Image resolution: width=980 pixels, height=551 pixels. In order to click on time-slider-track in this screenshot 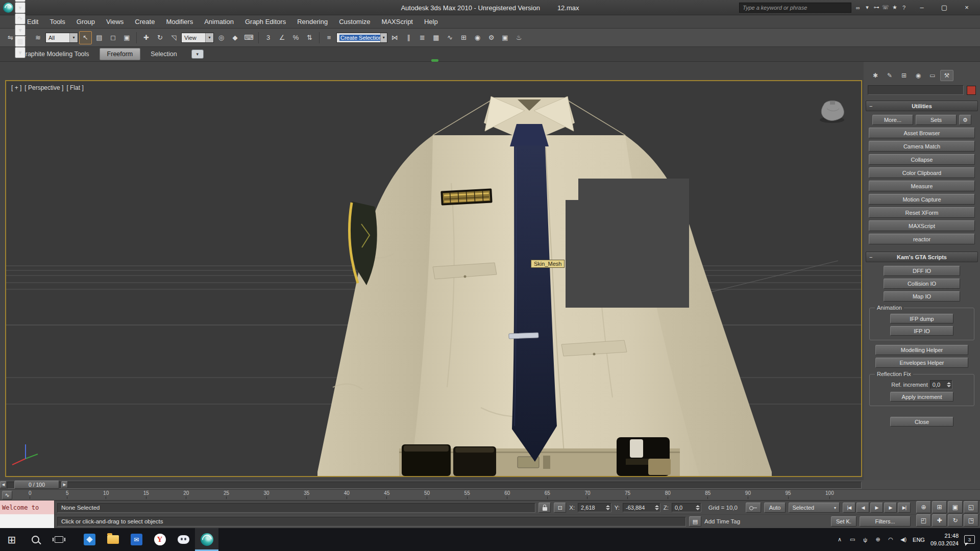, I will do `click(434, 485)`.